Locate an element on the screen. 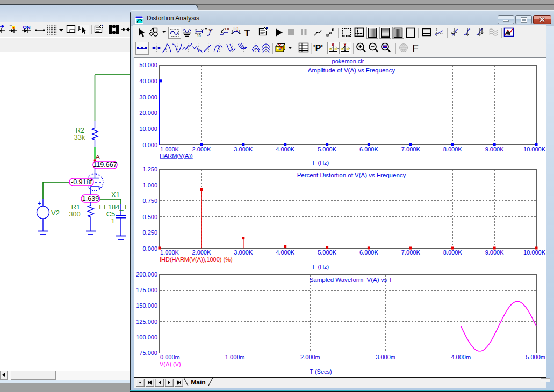  svg-text: 0.250 is located at coordinates (150, 233).